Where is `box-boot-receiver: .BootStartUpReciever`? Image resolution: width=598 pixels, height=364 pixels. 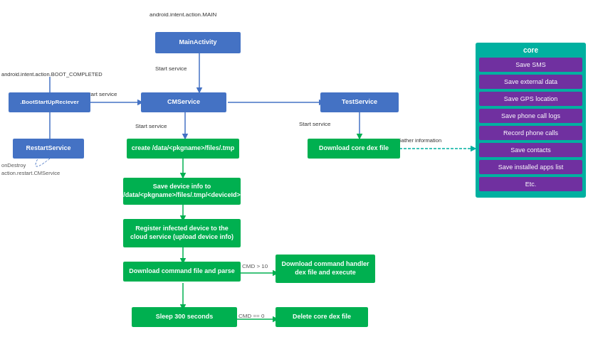 box-boot-receiver: .BootStartUpReciever is located at coordinates (50, 102).